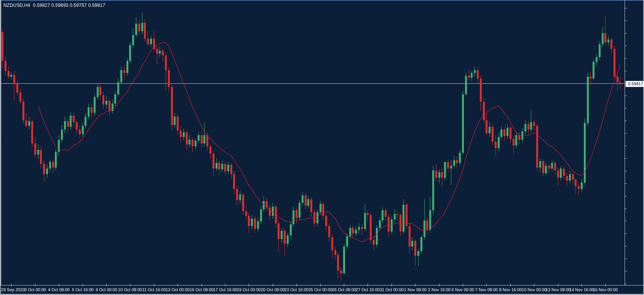 The width and height of the screenshot is (644, 295). Describe the element at coordinates (510, 290) in the screenshot. I see `time-tick-label: 8 Nov 16:00` at that location.